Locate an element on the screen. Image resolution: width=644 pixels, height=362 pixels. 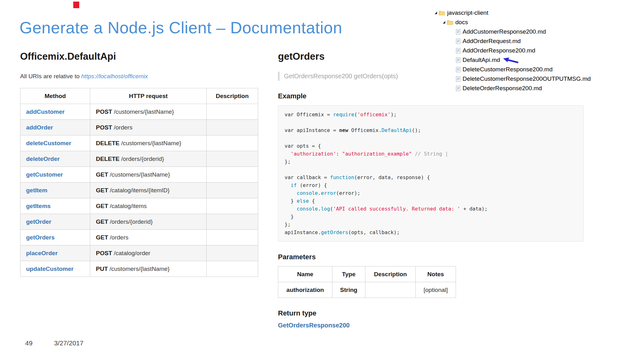
tree-item-deleteorderresponse200-md: DeleteOrderResponse200.md is located at coordinates (513, 88).